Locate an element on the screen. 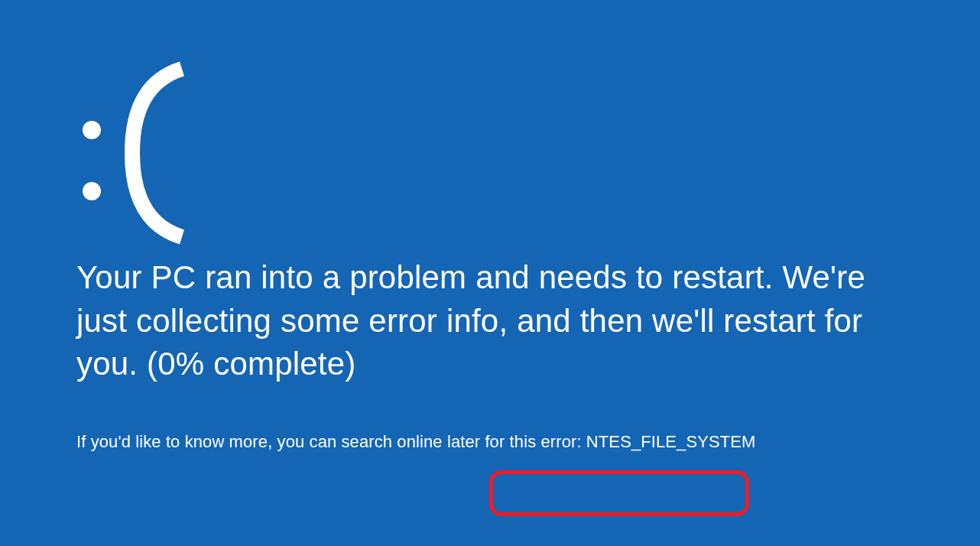 The image size is (980, 546). bsod-footer: If you'd like to know more, you can sear… is located at coordinates (490, 442).